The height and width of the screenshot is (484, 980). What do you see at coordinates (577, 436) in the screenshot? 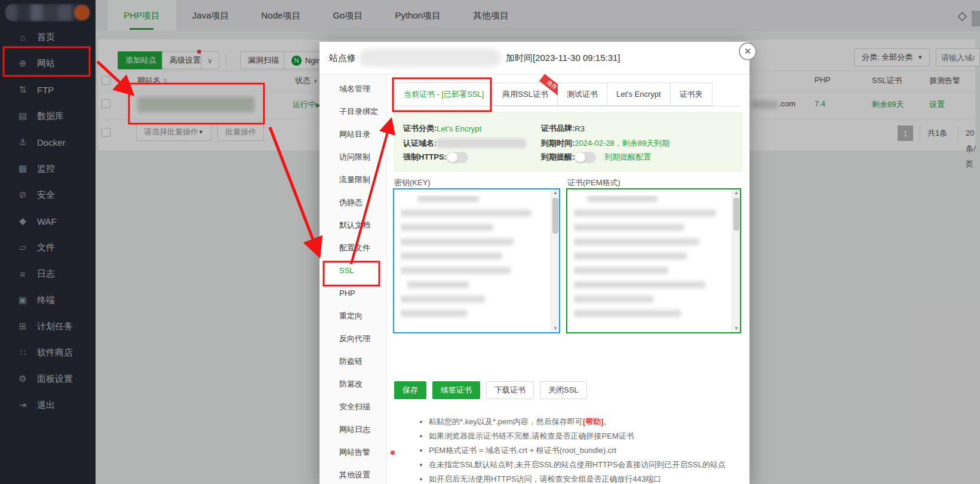
I see `note-item: 如果浏览器提示证书链不完整,请检查是否正确拼接PEM证书` at bounding box center [577, 436].